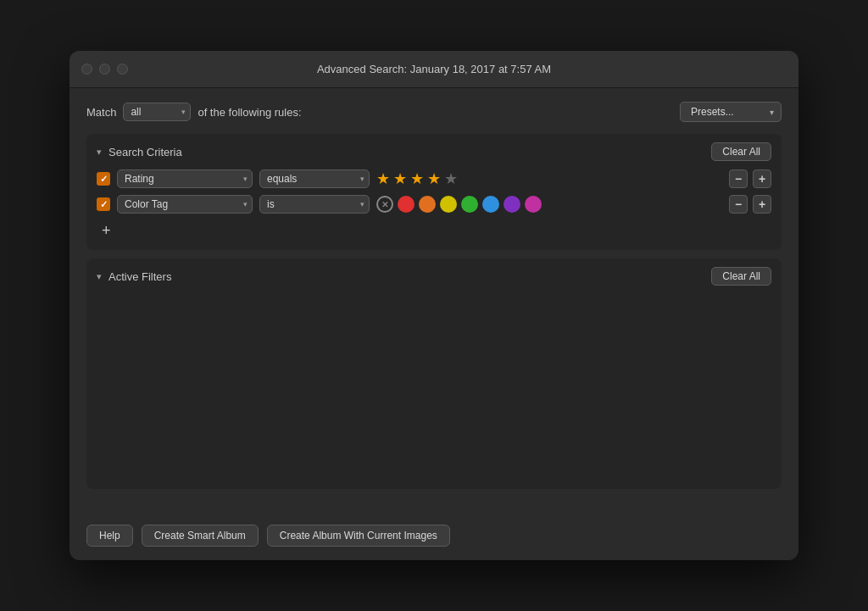  What do you see at coordinates (731, 112) in the screenshot?
I see `presets-wrapper: Presets... ▾` at bounding box center [731, 112].